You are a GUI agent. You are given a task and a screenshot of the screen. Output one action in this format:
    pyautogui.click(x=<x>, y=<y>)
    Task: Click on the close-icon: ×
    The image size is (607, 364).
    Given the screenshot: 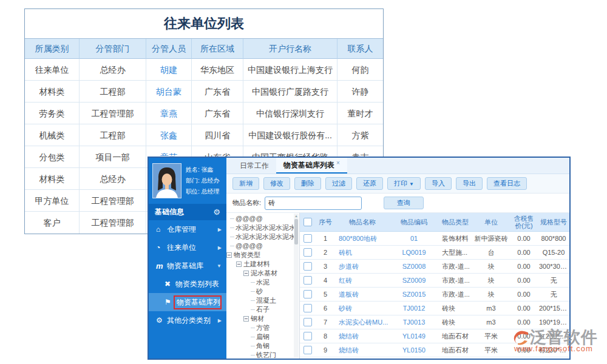 What is the action you would take?
    pyautogui.click(x=338, y=163)
    